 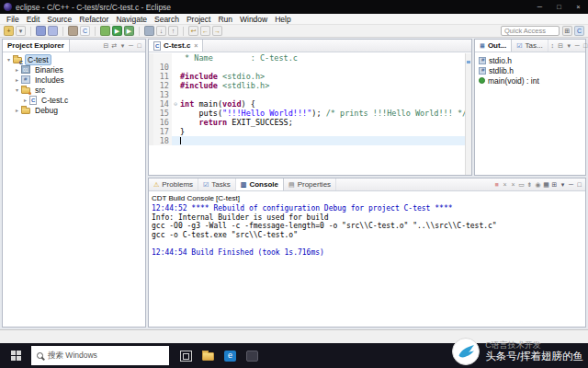 What do you see at coordinates (74, 31) in the screenshot?
I see `build-icon` at bounding box center [74, 31].